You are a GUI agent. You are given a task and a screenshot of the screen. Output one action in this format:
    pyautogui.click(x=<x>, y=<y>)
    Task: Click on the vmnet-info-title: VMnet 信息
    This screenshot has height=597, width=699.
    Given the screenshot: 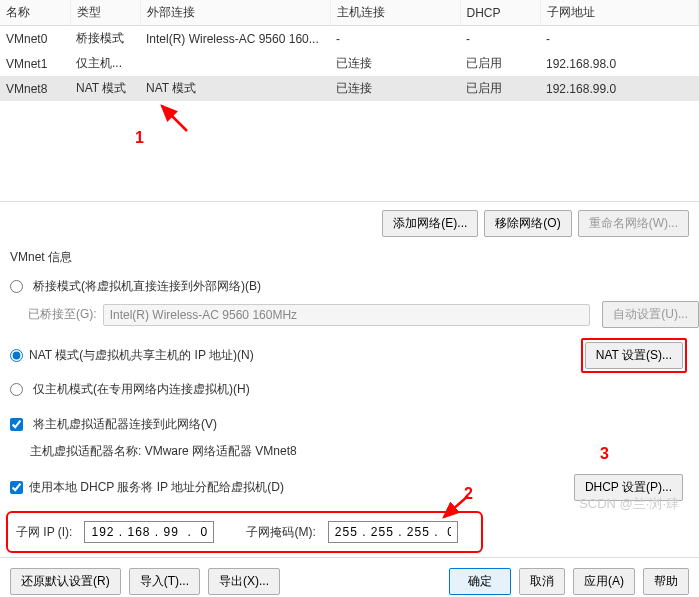 What is the action you would take?
    pyautogui.click(x=350, y=258)
    